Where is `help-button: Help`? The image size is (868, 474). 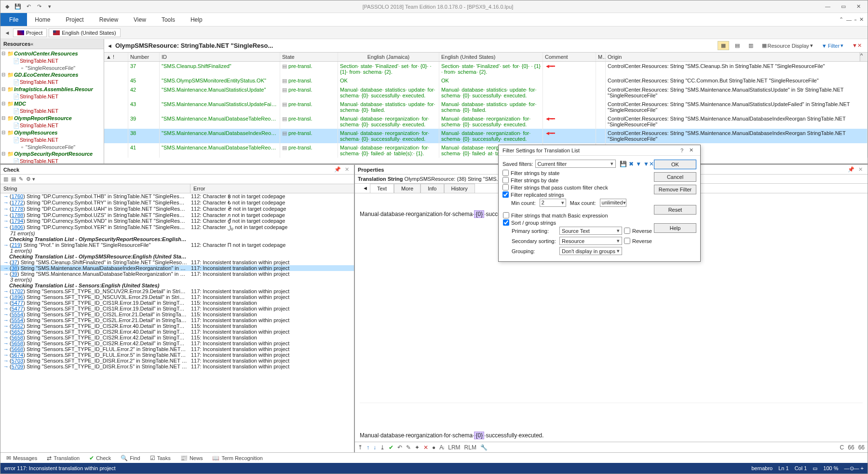
help-button: Help is located at coordinates (675, 228).